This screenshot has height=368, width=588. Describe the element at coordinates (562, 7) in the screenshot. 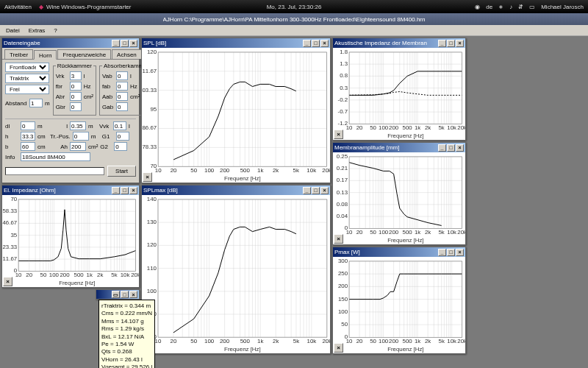

I see `user-label: Michael Jarosch` at that location.